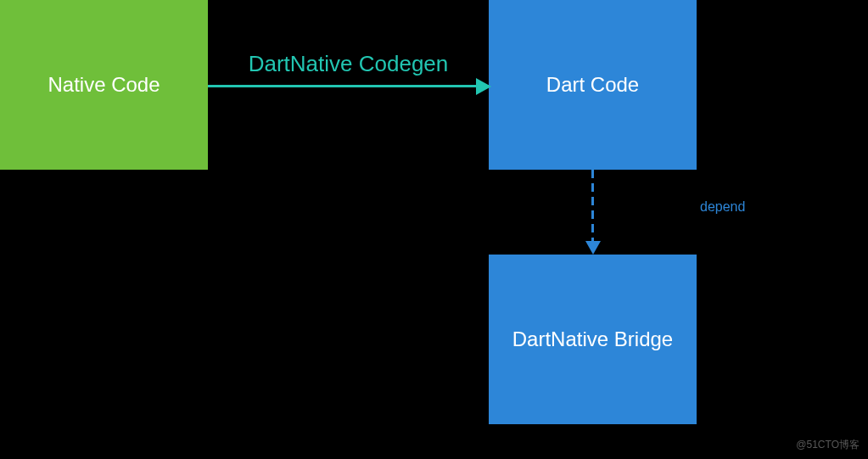  What do you see at coordinates (592, 85) in the screenshot?
I see `dart-code-node: Dart Code` at bounding box center [592, 85].